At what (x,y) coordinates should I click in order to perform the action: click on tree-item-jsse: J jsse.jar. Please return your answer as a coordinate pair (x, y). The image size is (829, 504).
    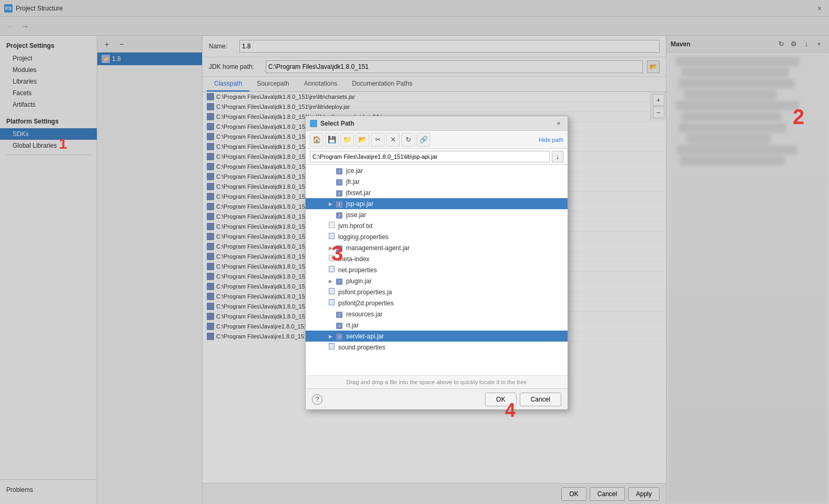
    Looking at the image, I should click on (437, 214).